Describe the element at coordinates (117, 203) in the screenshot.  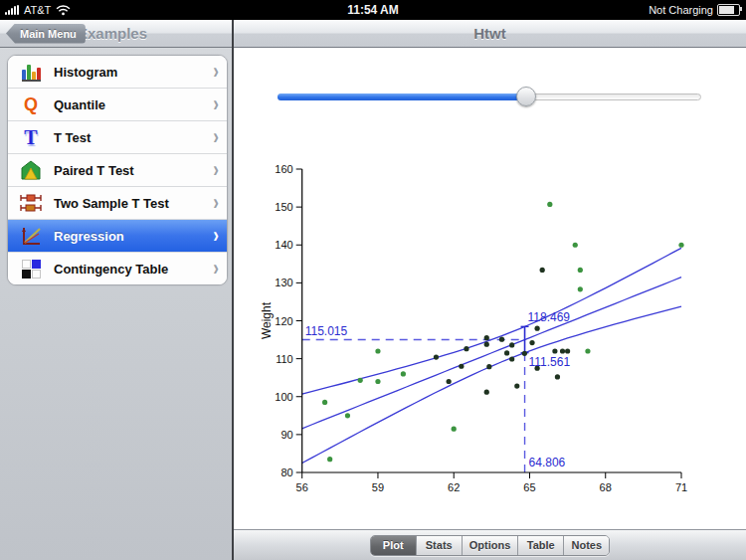
I see `sidebar-item-two-sample-t-test: Two Sample T Test ›` at that location.